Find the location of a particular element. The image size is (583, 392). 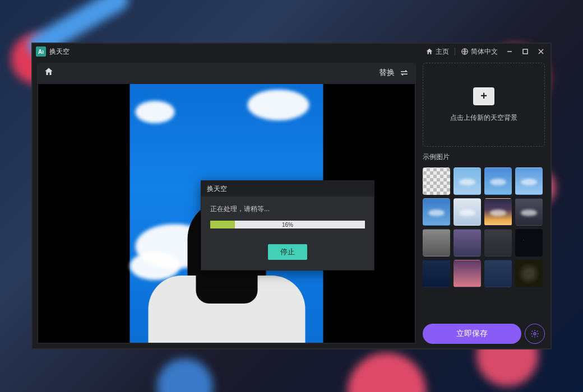

samples-heading: 示例图片 is located at coordinates (484, 157).